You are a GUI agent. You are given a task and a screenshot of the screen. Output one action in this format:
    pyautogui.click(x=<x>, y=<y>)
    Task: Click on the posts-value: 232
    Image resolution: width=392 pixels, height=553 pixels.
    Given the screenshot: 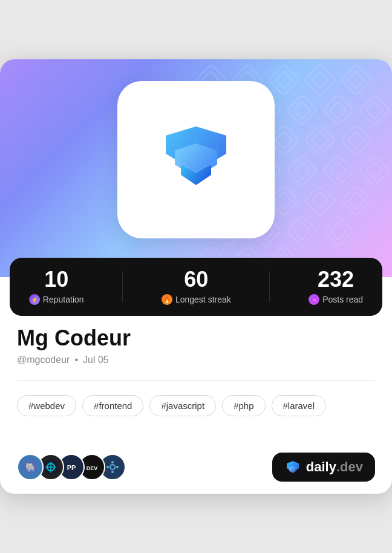 What is the action you would take?
    pyautogui.click(x=336, y=280)
    